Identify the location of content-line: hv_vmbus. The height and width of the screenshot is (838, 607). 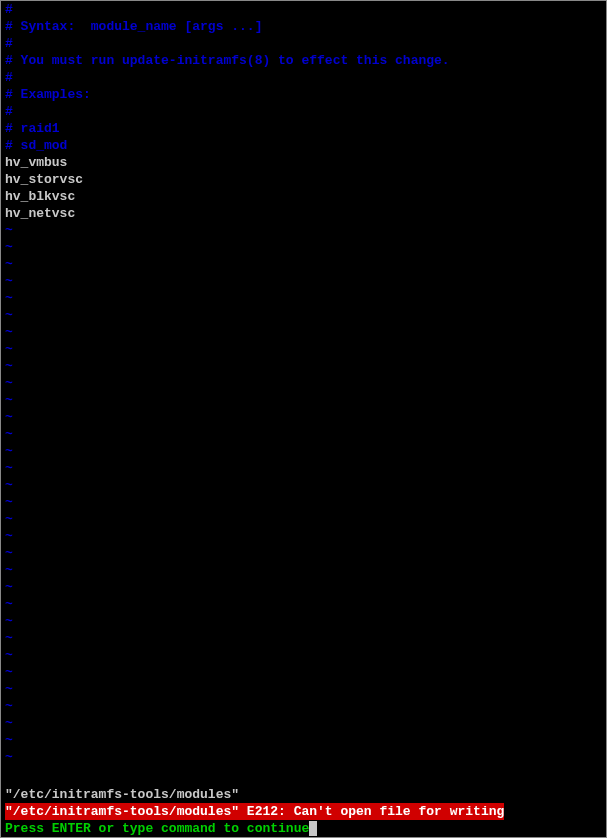
(304, 162).